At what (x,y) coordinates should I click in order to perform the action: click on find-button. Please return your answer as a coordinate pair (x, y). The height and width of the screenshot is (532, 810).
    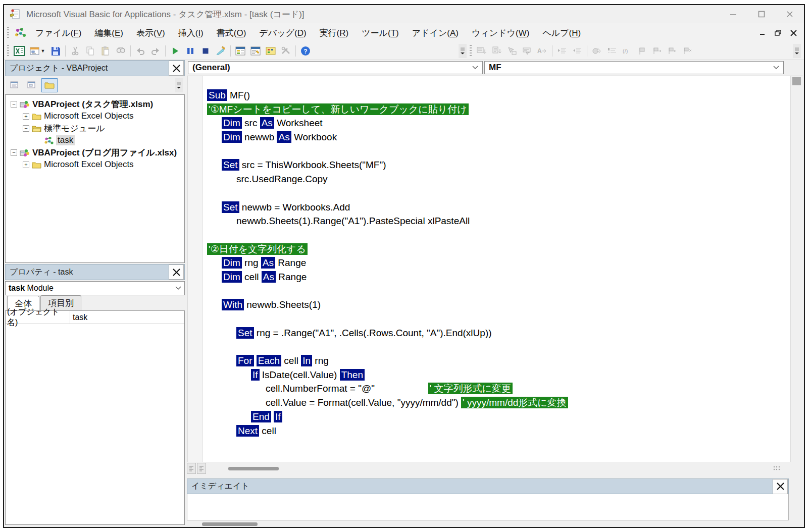
    Looking at the image, I should click on (121, 51).